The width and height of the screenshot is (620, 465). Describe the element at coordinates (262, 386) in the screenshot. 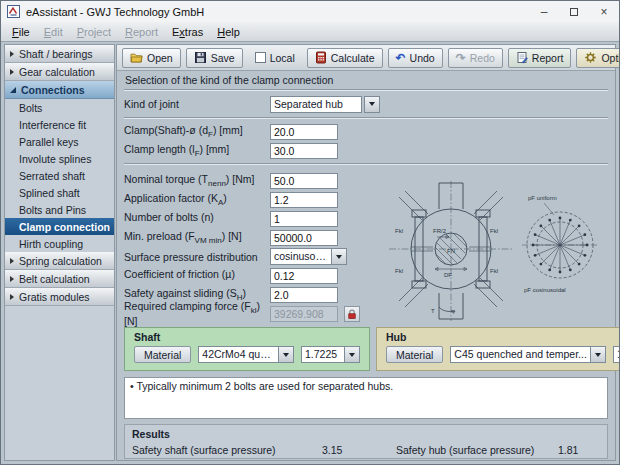

I see `note-text: • Typically minimum 2 bolts are used for…` at that location.